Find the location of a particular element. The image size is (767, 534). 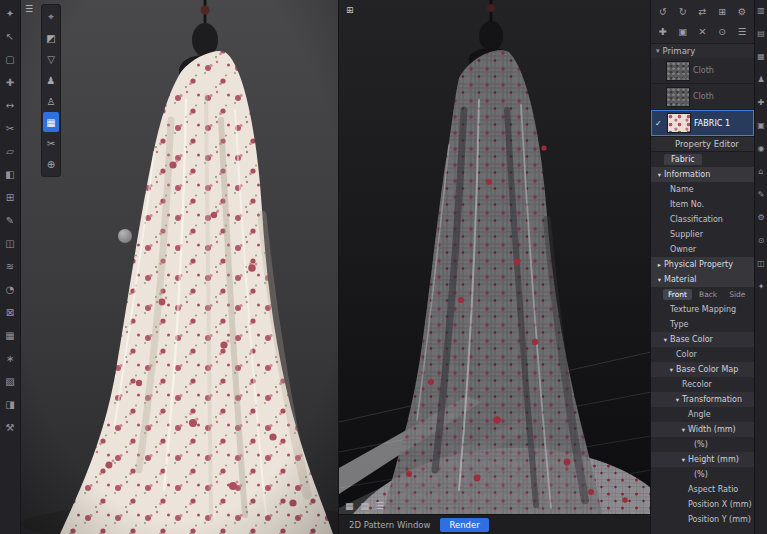

tab-render: Render is located at coordinates (464, 525).